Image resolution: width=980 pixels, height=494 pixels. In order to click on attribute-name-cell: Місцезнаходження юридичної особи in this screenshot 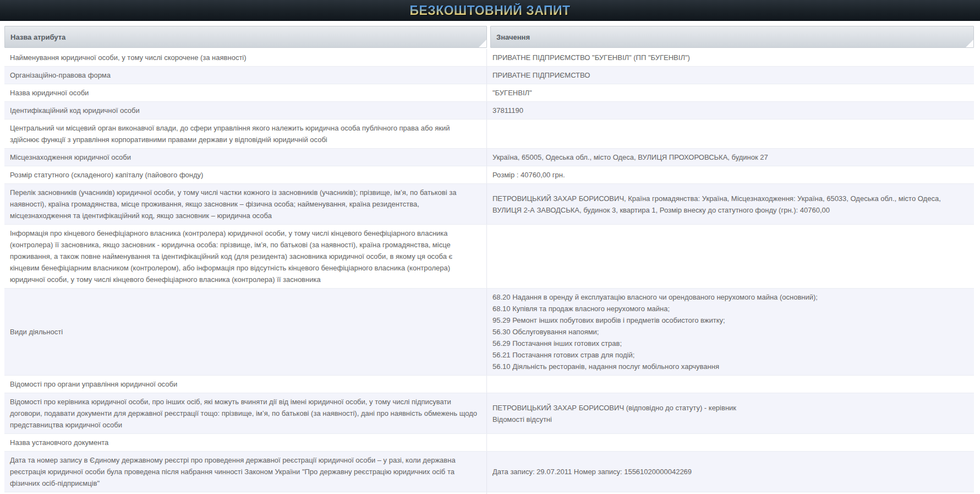, I will do `click(245, 158)`.